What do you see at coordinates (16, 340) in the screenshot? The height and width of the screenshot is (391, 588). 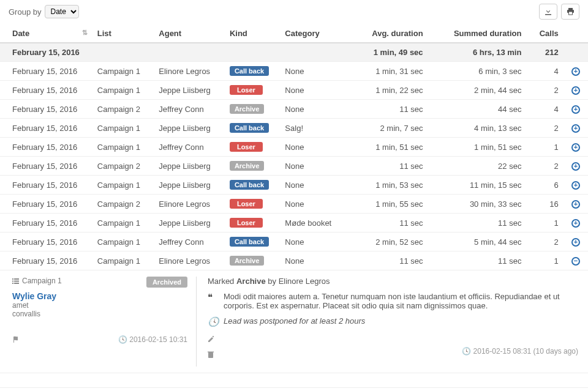 I see `flag-icon` at bounding box center [16, 340].